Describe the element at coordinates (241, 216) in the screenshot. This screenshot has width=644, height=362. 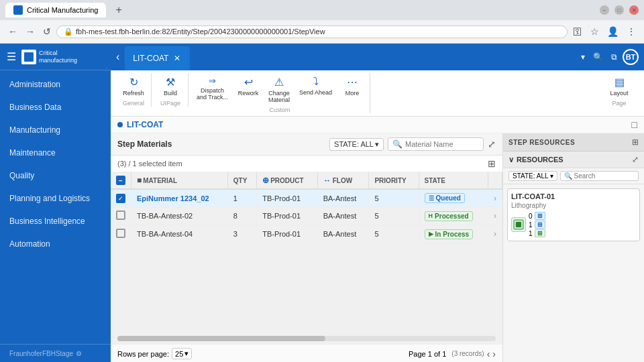
I see `row2-qty: 8` at that location.